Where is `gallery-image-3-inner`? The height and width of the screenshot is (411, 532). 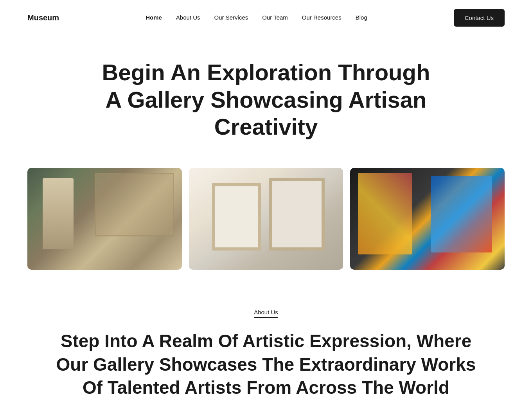 gallery-image-3-inner is located at coordinates (427, 219).